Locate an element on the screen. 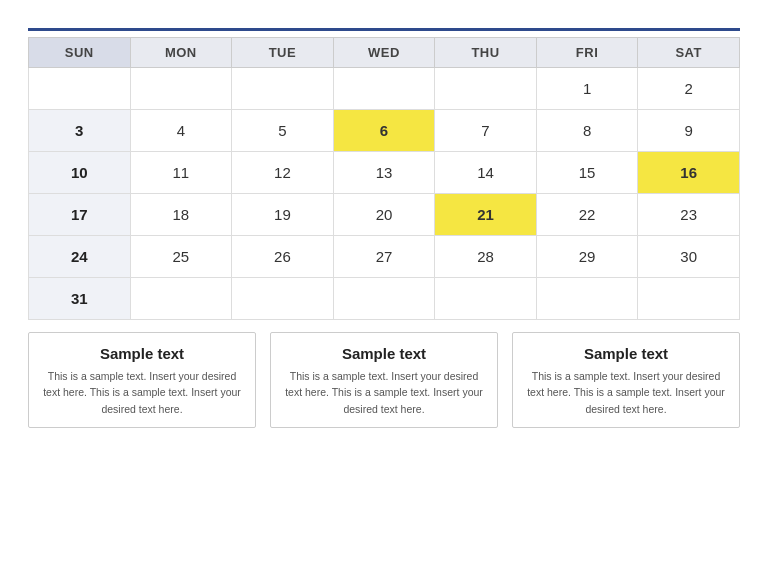 This screenshot has width=768, height=576. calendar-cell: 10 is located at coordinates (80, 173).